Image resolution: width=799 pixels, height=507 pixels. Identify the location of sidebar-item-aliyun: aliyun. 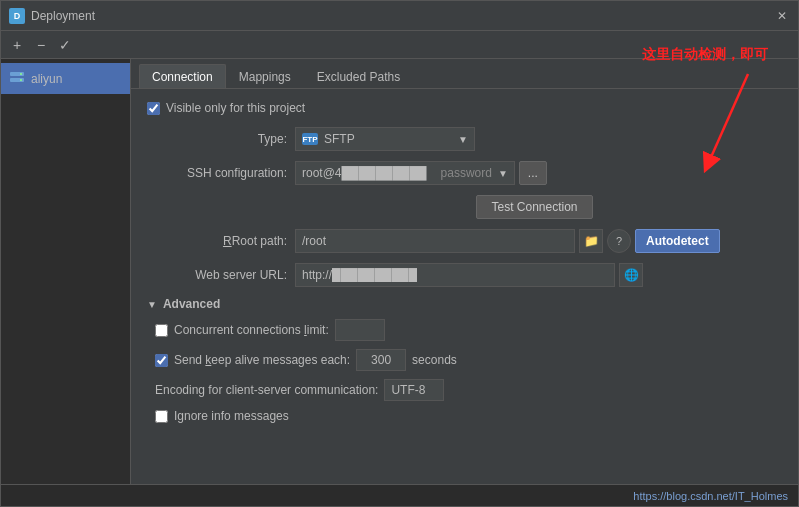
(66, 78).